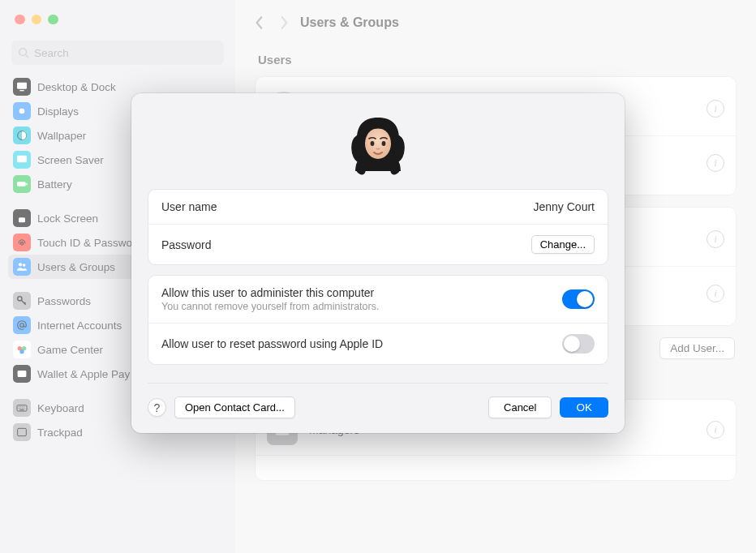  What do you see at coordinates (378, 227) in the screenshot?
I see `dialog-card-1: User name Jenny Court Password Change...` at bounding box center [378, 227].